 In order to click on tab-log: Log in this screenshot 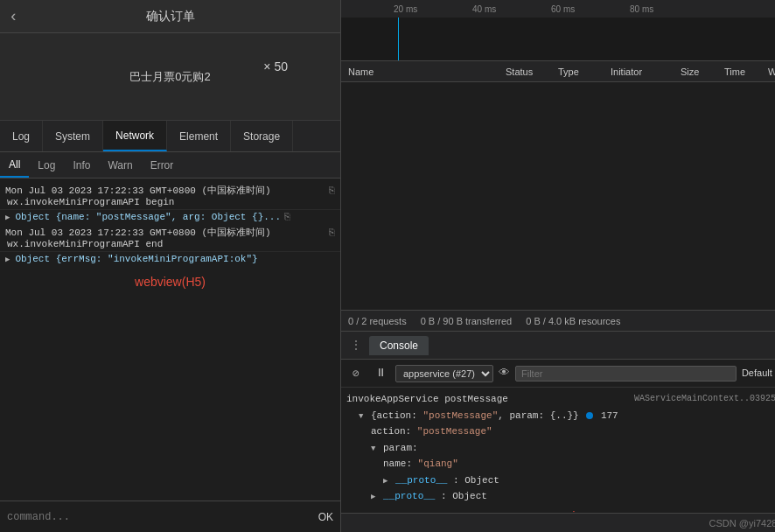, I will do `click(21, 136)`.